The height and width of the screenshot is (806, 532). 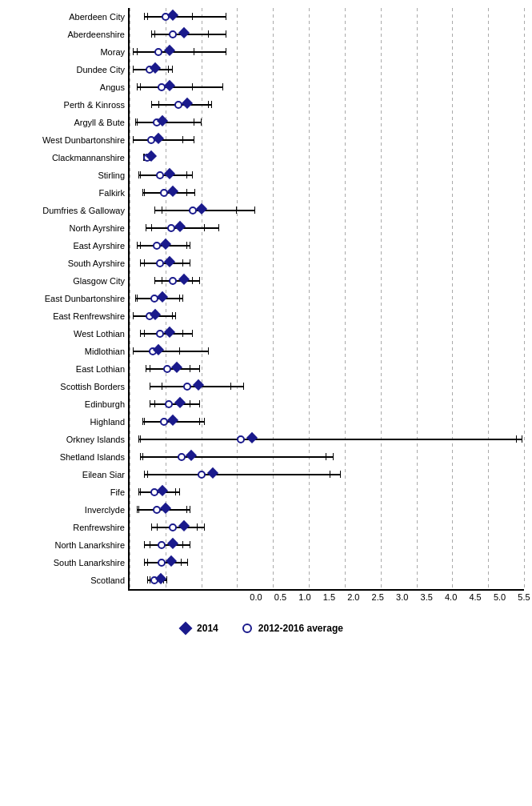 What do you see at coordinates (99, 281) in the screenshot?
I see `y-label: Glasgow City` at bounding box center [99, 281].